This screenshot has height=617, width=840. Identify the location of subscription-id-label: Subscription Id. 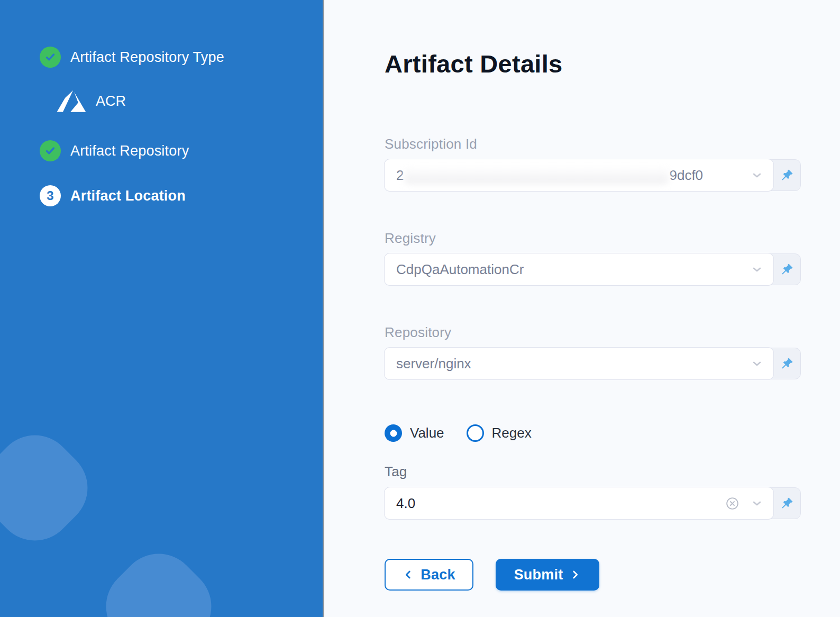
(431, 144).